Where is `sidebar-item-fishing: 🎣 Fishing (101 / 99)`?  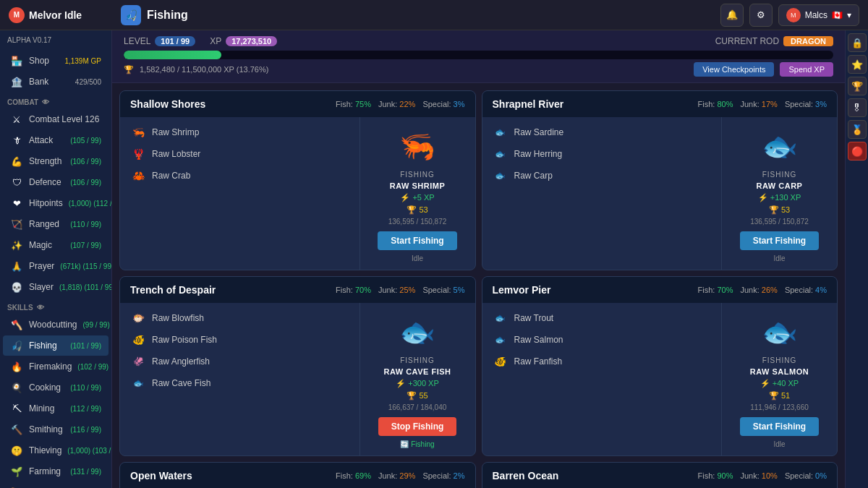 sidebar-item-fishing: 🎣 Fishing (101 / 99) is located at coordinates (56, 346).